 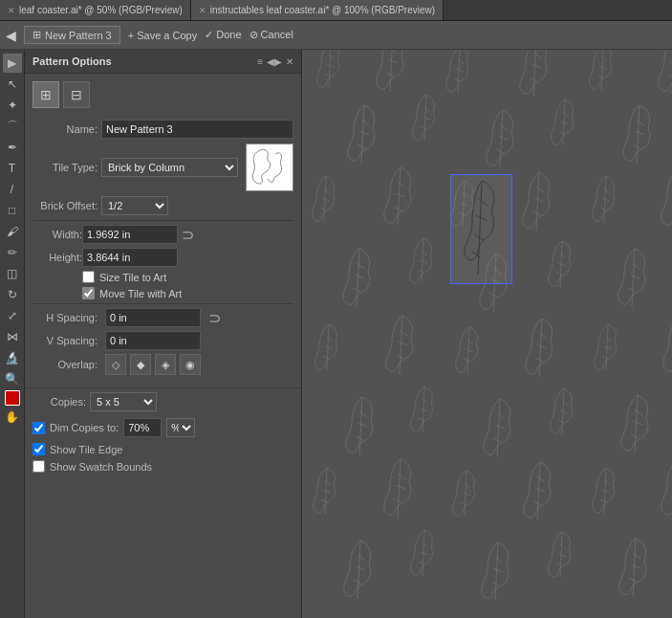 What do you see at coordinates (88, 293) in the screenshot?
I see `move-tile-checkbox` at bounding box center [88, 293].